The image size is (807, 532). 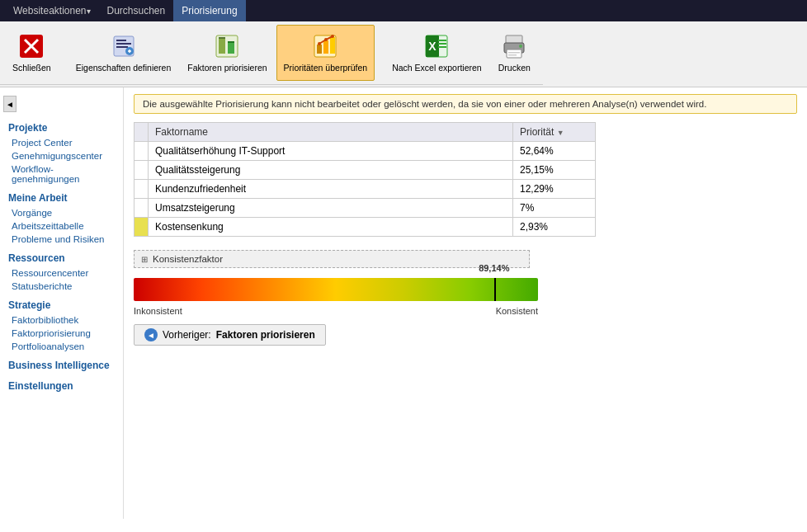 I want to click on table-row: Umsatzsteigerung7%, so click(x=365, y=208).